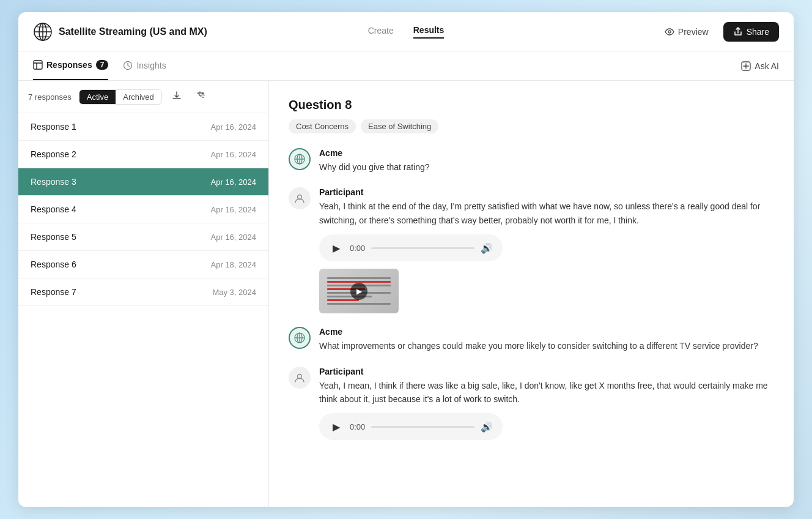  I want to click on ai-icon, so click(746, 66).